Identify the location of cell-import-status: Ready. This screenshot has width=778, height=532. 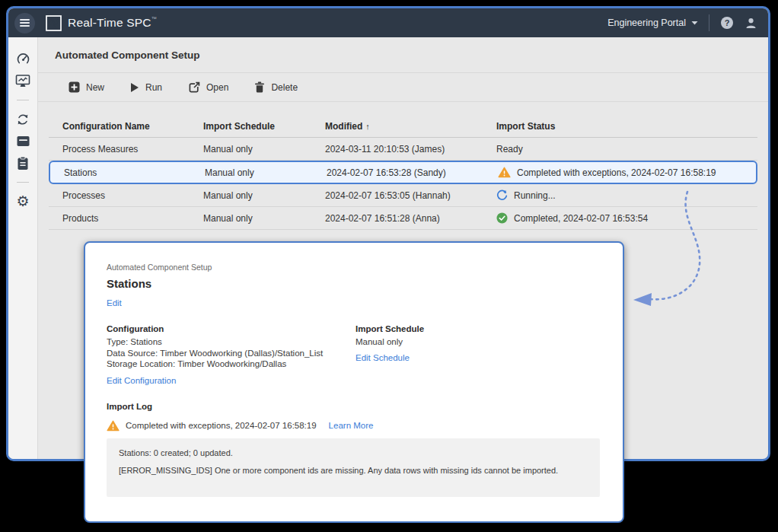
(620, 149).